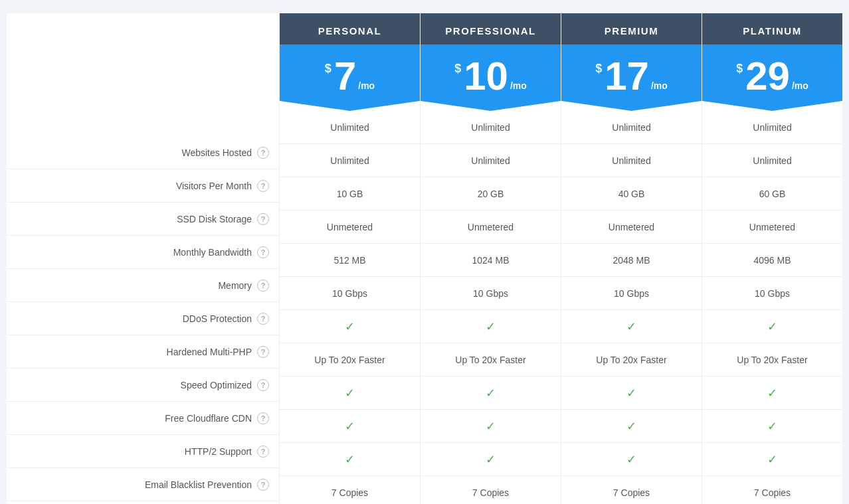 The height and width of the screenshot is (504, 849). Describe the element at coordinates (218, 452) in the screenshot. I see `feature-label-http2_support: HTTP/2 Support` at that location.